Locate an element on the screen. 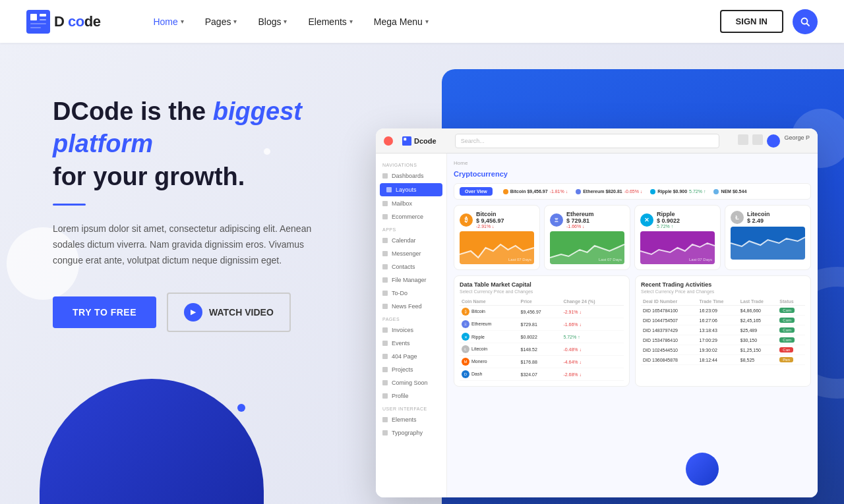 The width and height of the screenshot is (844, 504). nav-home: Home ▾ is located at coordinates (168, 22).